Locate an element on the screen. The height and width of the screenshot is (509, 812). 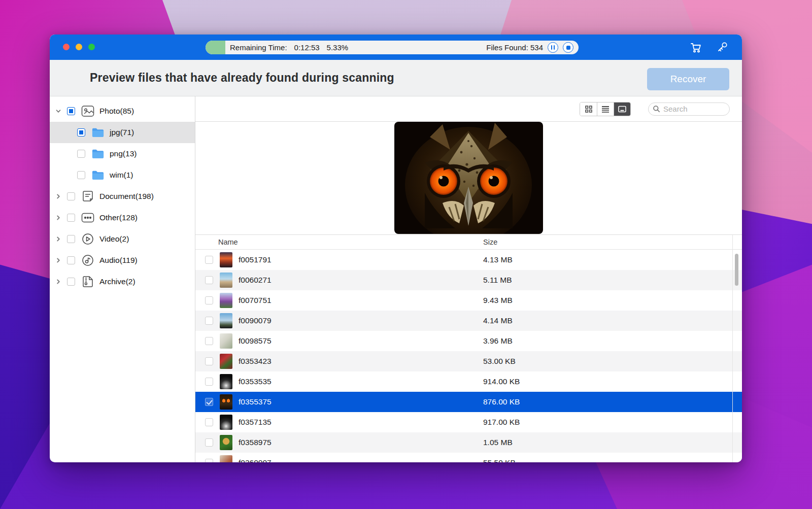
sidebar-item-label: wim(1) is located at coordinates (122, 175).